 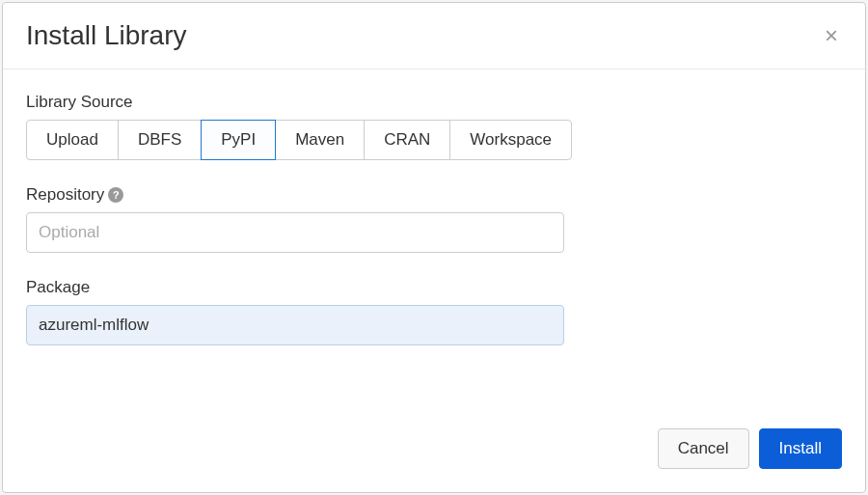 I want to click on source-option-maven: Maven, so click(x=320, y=140).